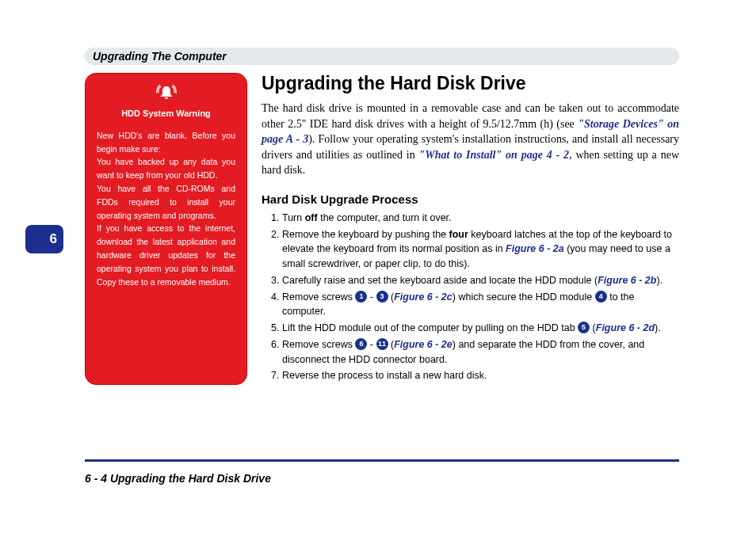 The width and height of the screenshot is (756, 533). Describe the element at coordinates (601, 296) in the screenshot. I see `callout-number-icon: 4` at that location.